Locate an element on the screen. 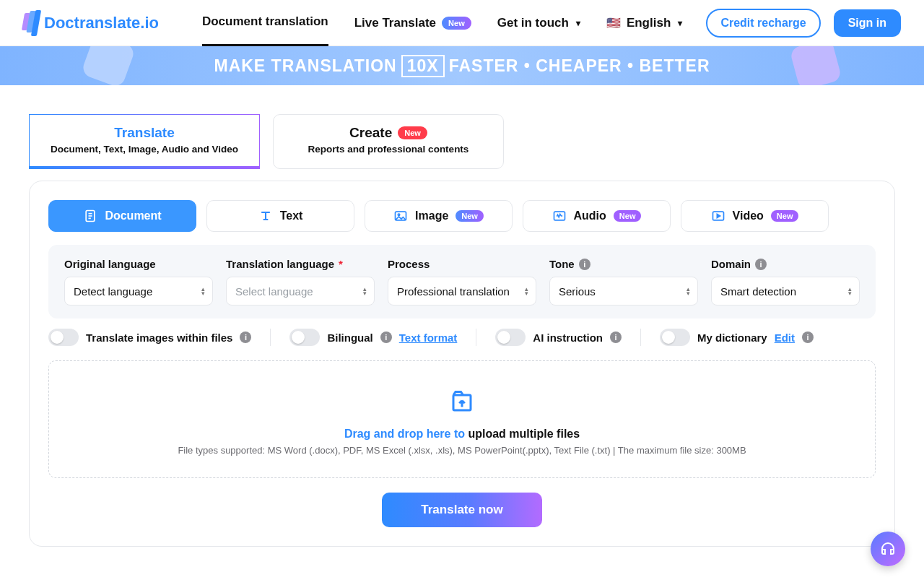 The height and width of the screenshot is (585, 924). select-tone: Serious ▴▾ is located at coordinates (624, 291).